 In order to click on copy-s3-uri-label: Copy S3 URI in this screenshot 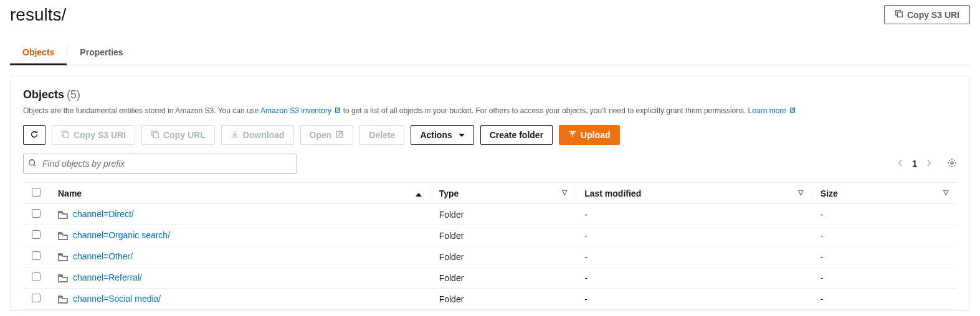, I will do `click(100, 135)`.